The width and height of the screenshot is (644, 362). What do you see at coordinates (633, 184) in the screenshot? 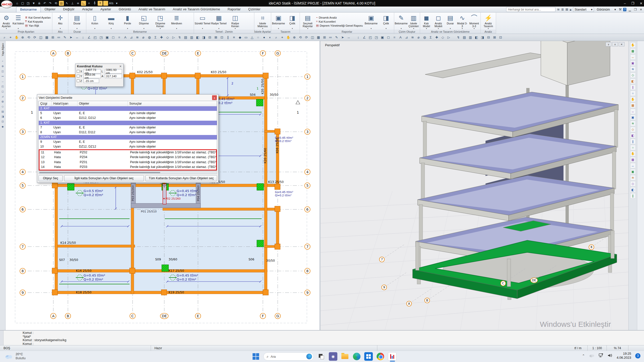
I see `right-tool-icon-24: ◇` at bounding box center [633, 184].